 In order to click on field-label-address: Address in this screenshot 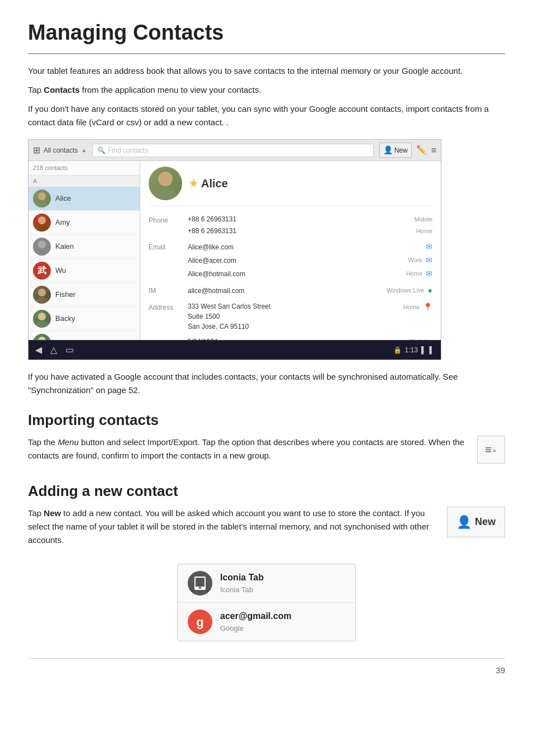, I will do `click(168, 307)`.